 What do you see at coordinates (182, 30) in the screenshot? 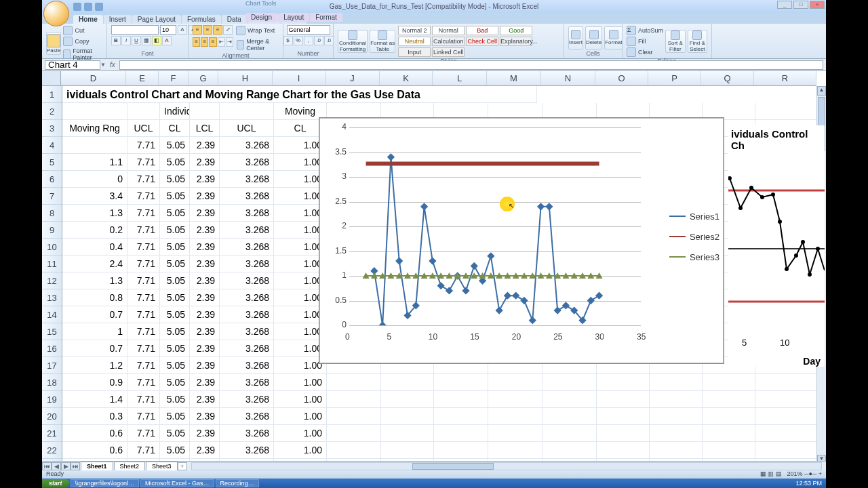
I see `grow-font-icon: A` at bounding box center [182, 30].